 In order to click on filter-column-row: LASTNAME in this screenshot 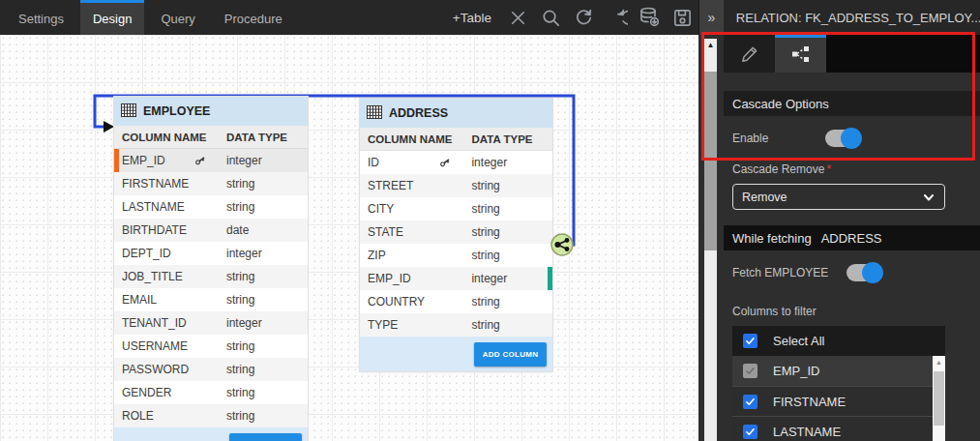, I will do `click(839, 428)`.